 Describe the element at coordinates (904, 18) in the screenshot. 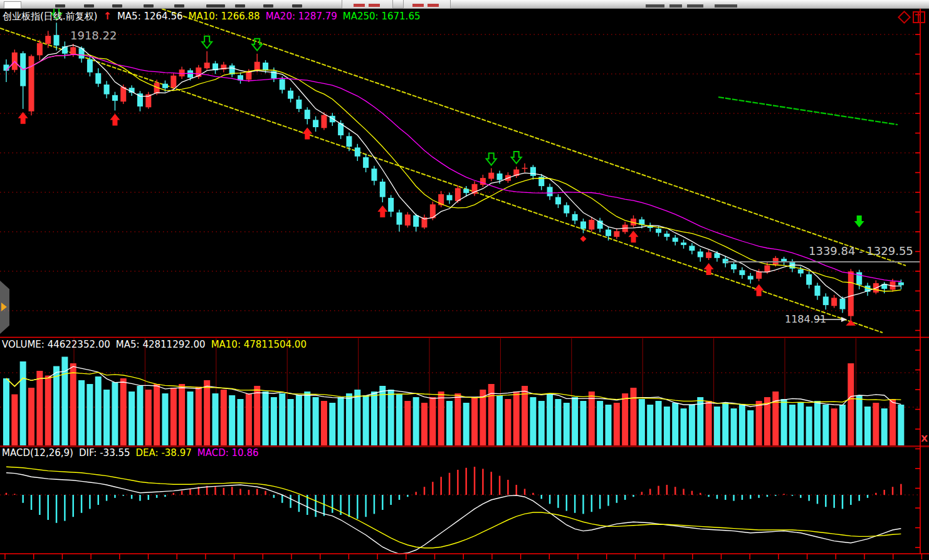

I see `diamond-icon` at that location.